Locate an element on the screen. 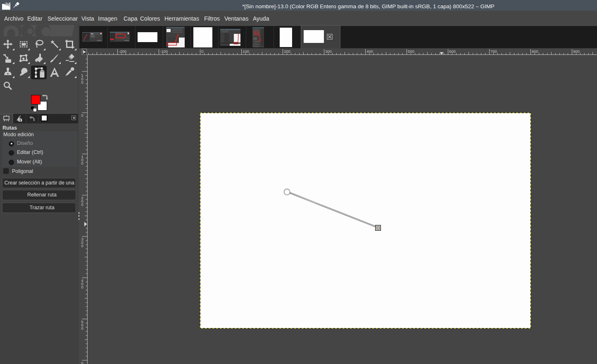 This screenshot has height=364, width=597. svg-text: 600 is located at coordinates (452, 51).